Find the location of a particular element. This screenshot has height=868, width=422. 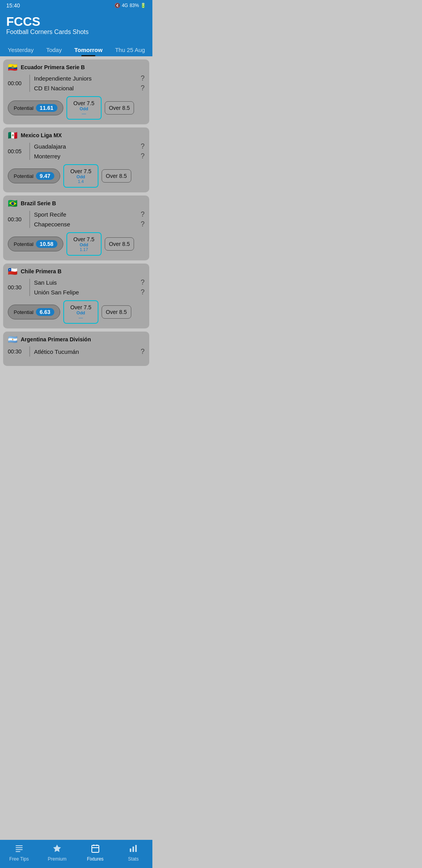

league-name: Argentina Primera División is located at coordinates (56, 339).